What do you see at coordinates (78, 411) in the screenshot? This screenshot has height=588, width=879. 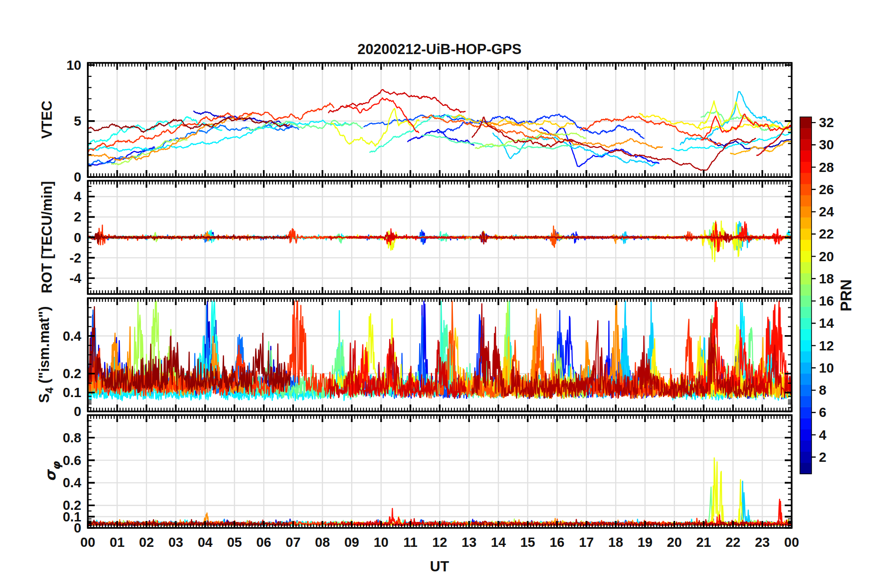 I see `s4-ytick-label: 0` at bounding box center [78, 411].